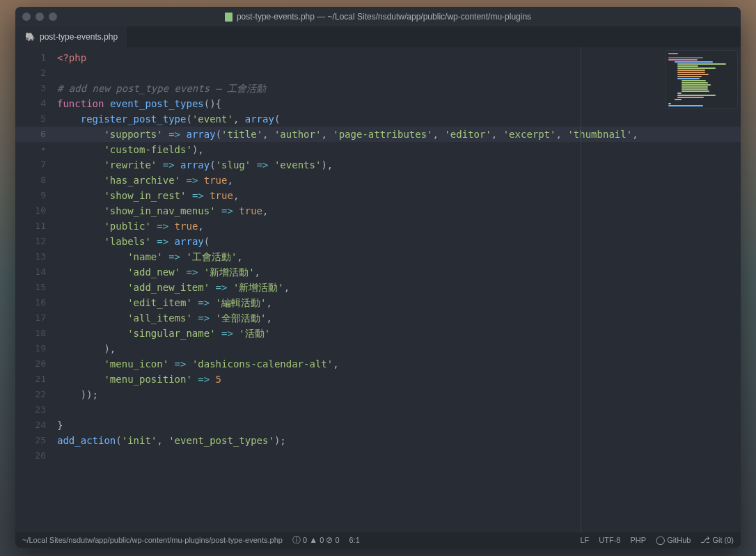 This screenshot has width=756, height=556. Describe the element at coordinates (36, 349) in the screenshot. I see `ln: 19` at that location.